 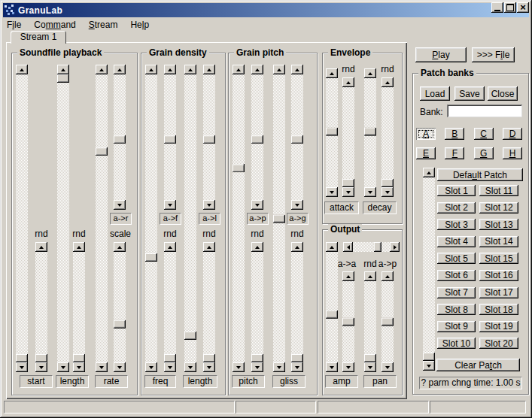 What do you see at coordinates (348, 83) in the screenshot?
I see `attack-rnd-decrement-button` at bounding box center [348, 83].